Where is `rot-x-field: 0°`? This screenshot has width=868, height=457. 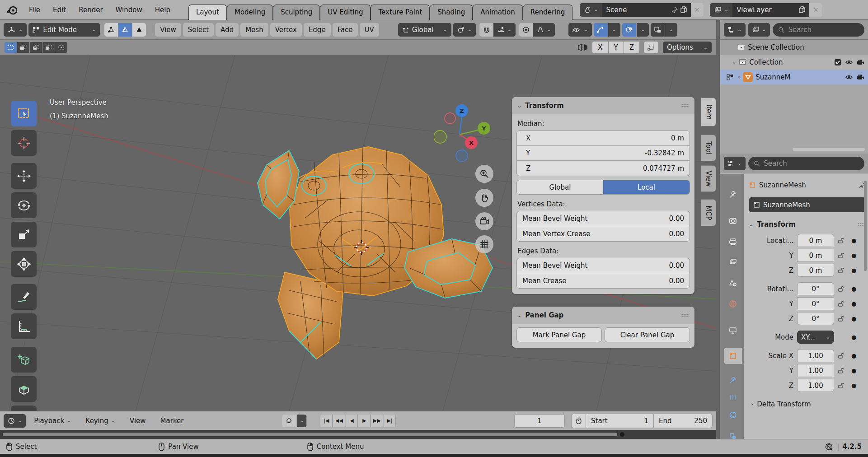
rot-x-field: 0° is located at coordinates (816, 289).